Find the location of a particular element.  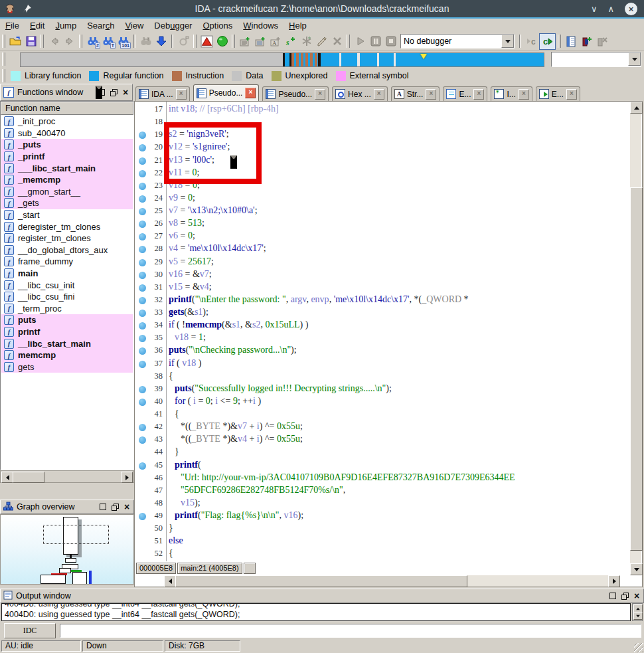

function-row: f__libc_csu_fini is located at coordinates (67, 297).